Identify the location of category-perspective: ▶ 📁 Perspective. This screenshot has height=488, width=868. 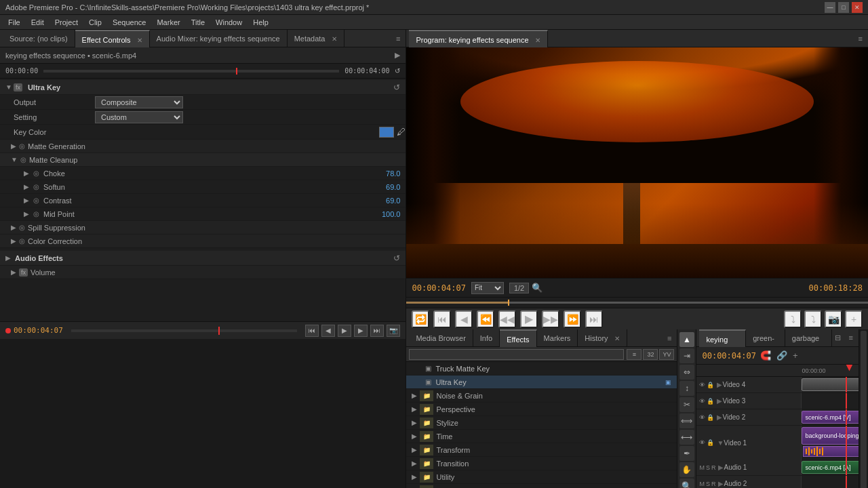
(541, 409).